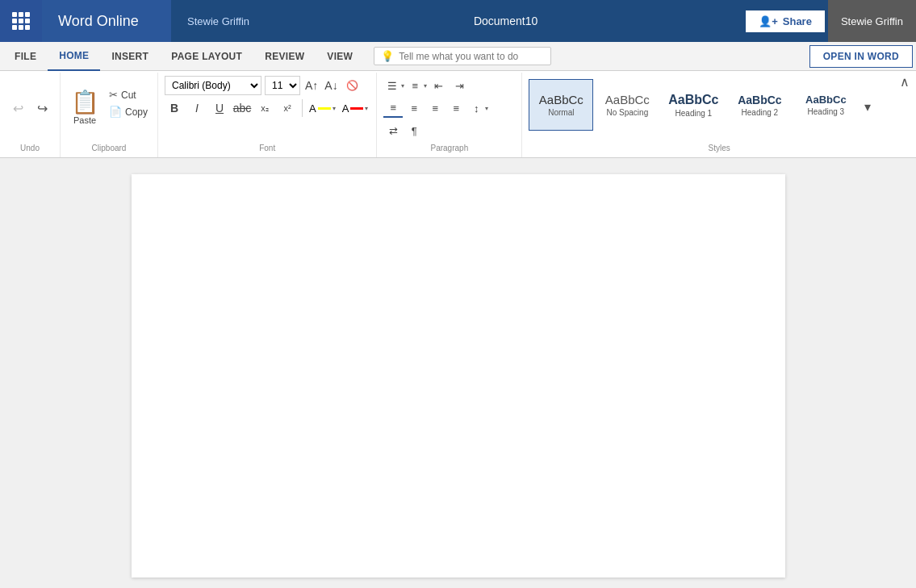  I want to click on paragraph-group-label: Paragraph, so click(449, 147).